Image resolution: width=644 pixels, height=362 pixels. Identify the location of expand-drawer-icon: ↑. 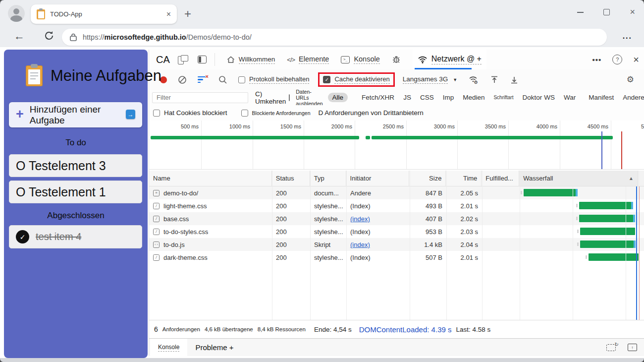
(632, 347).